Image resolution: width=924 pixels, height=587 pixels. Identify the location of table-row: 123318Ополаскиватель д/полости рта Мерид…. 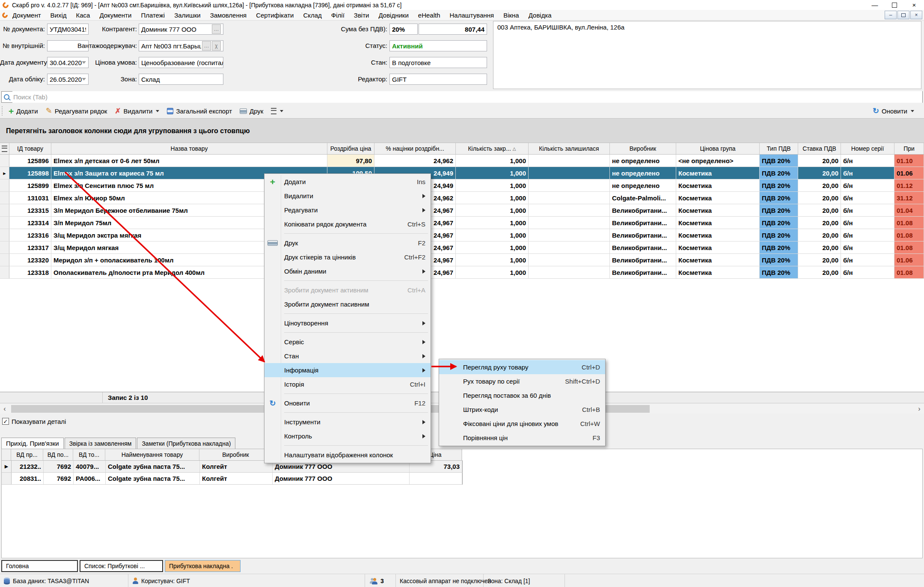
(462, 272).